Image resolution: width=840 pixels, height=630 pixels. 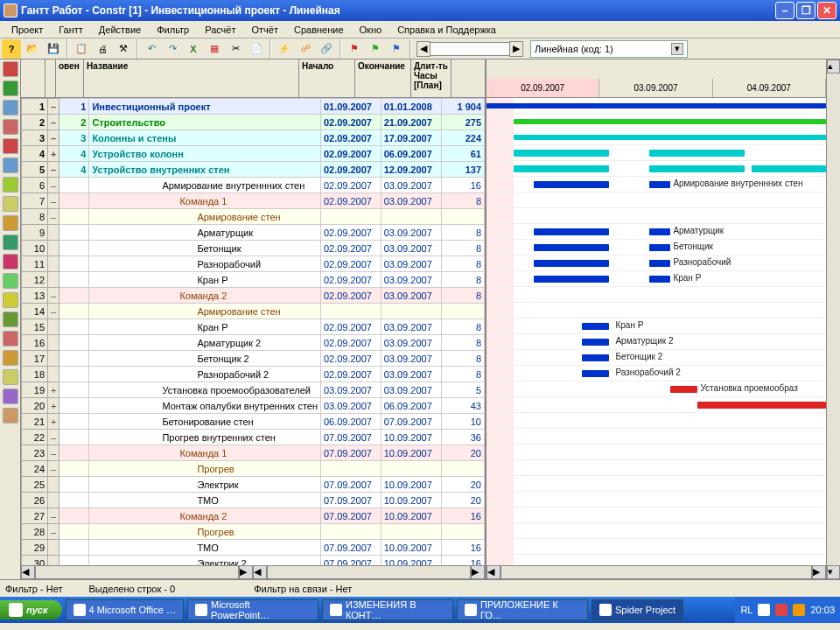 What do you see at coordinates (781, 610) in the screenshot?
I see `tray-icon` at bounding box center [781, 610].